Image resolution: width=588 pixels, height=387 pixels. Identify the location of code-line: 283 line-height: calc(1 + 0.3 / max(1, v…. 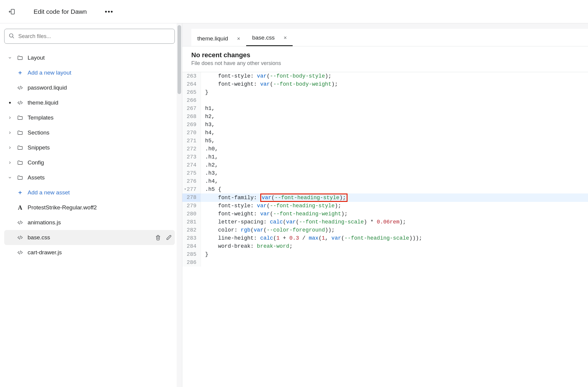
(385, 238).